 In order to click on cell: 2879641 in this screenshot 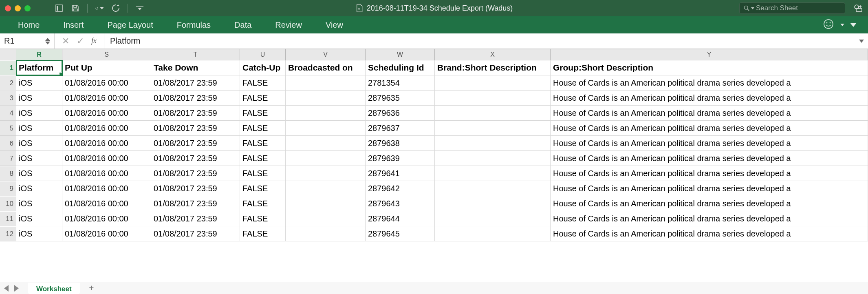, I will do `click(400, 174)`.